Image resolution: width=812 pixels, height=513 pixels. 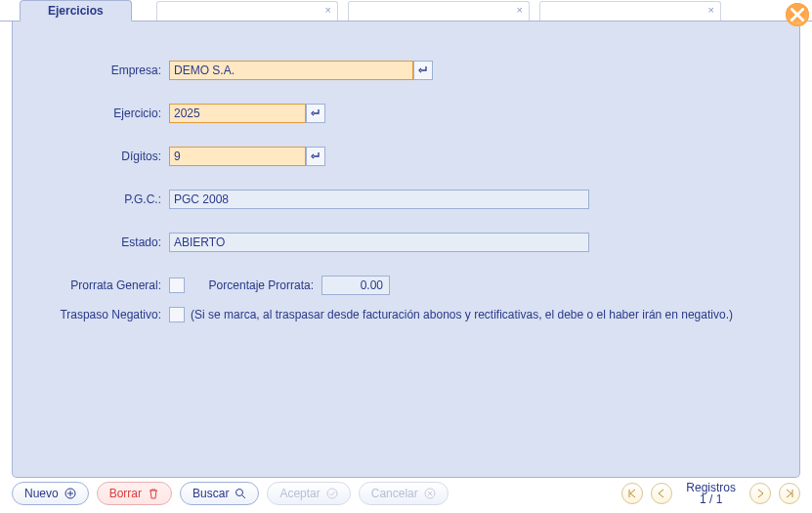 I want to click on close-icon, so click(x=797, y=15).